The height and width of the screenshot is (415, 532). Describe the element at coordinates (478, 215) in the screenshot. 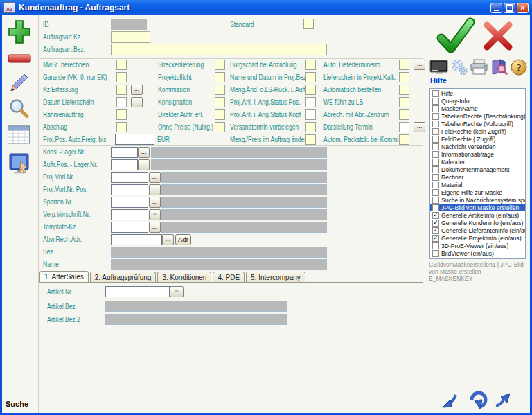

I see `help-list-item: ✓Generelle Artikelinfo (ein/aus)` at that location.